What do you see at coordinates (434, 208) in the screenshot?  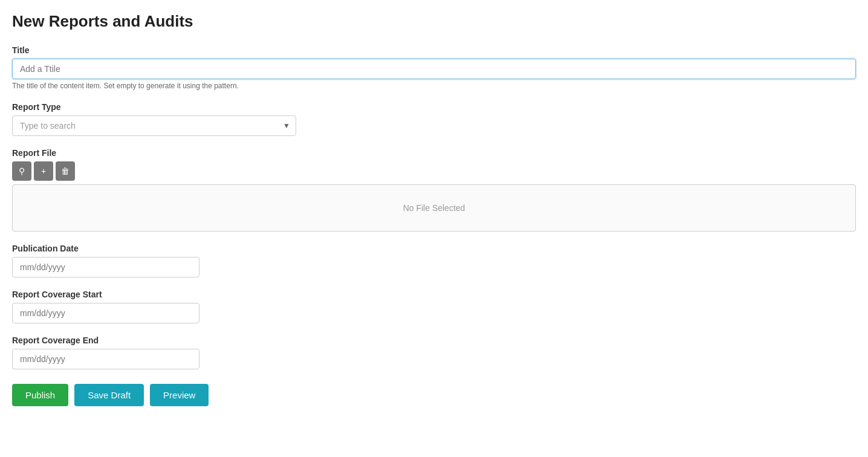 I see `file-drop-area: No File Selected` at bounding box center [434, 208].